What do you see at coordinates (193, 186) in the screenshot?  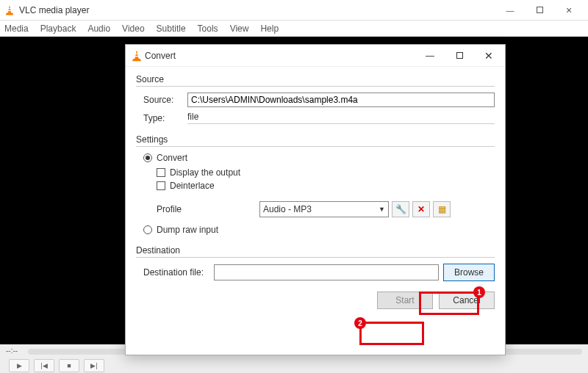 I see `deinterlace-label: Deinterlace` at bounding box center [193, 186].